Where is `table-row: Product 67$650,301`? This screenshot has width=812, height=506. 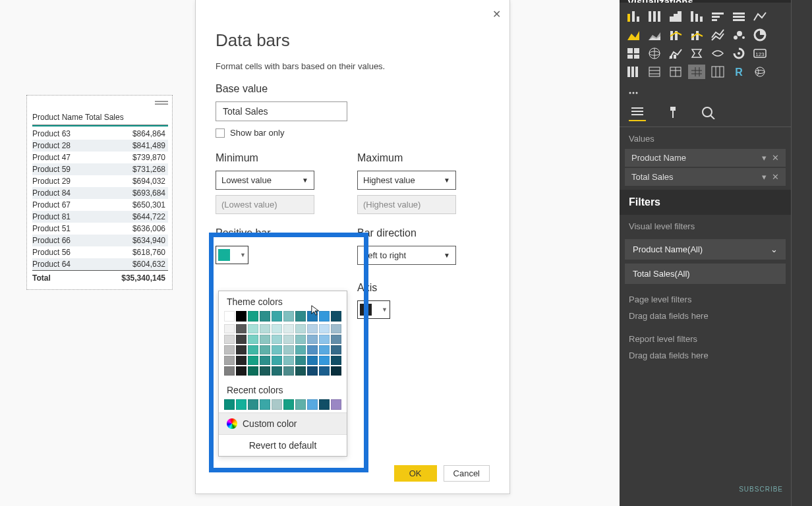 table-row: Product 67$650,301 is located at coordinates (100, 205).